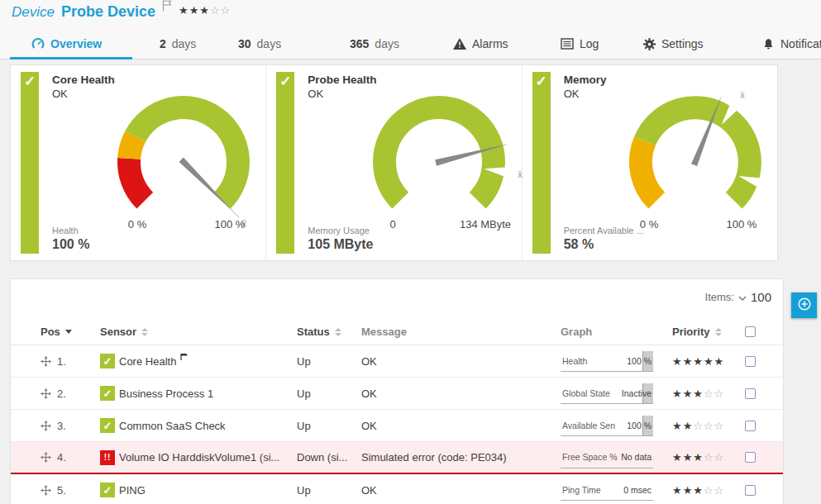 The width and height of the screenshot is (821, 504). I want to click on gauge-arc: x̄0 %100 %, so click(691, 150).